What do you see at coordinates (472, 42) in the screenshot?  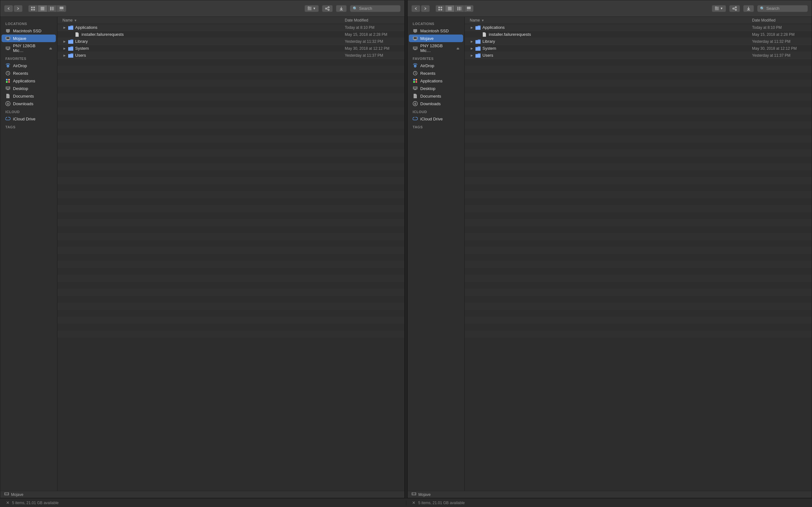 I see `right-library-expander: ▶` at bounding box center [472, 42].